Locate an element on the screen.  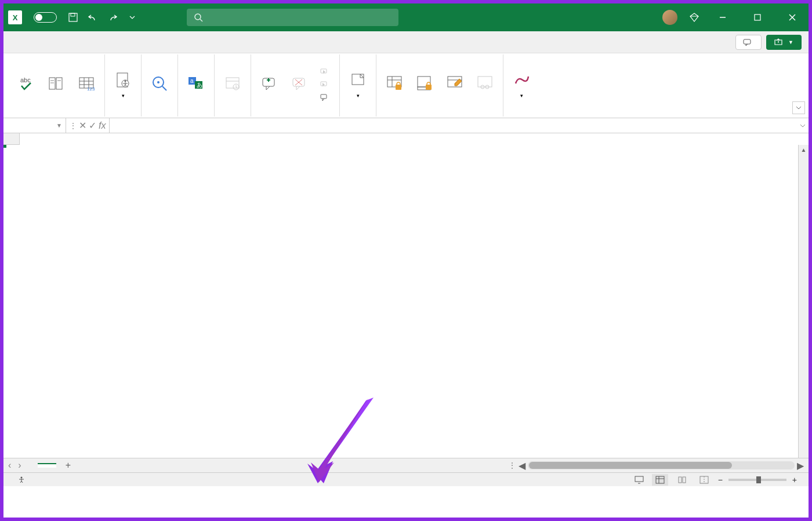
zoom-out-button: − is located at coordinates (720, 480).